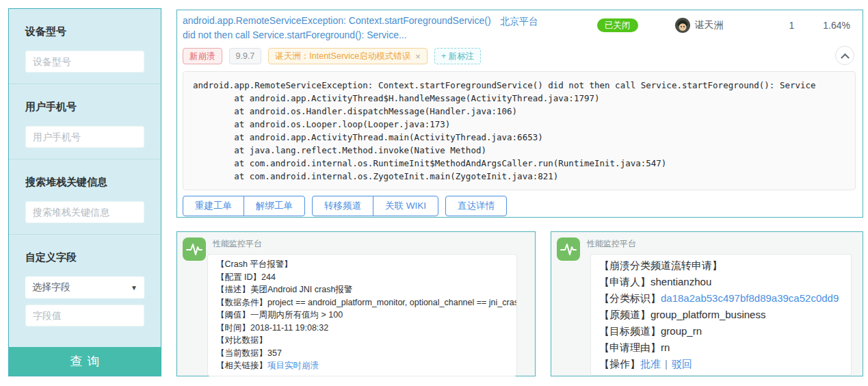 The height and width of the screenshot is (386, 868). I want to click on alert-message-line: 【配置 ID】244, so click(363, 278).